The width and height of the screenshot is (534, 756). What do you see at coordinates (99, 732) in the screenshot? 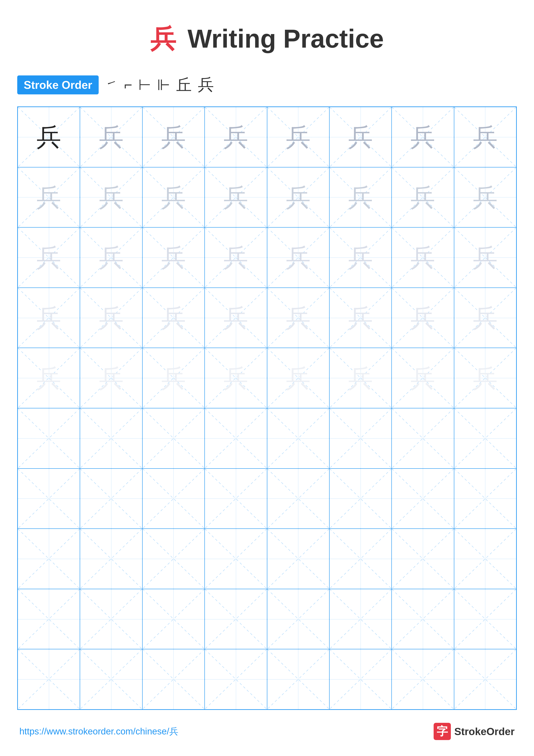
I see `footer-url: https://www.strokeorder.com/chinese/兵` at bounding box center [99, 732].